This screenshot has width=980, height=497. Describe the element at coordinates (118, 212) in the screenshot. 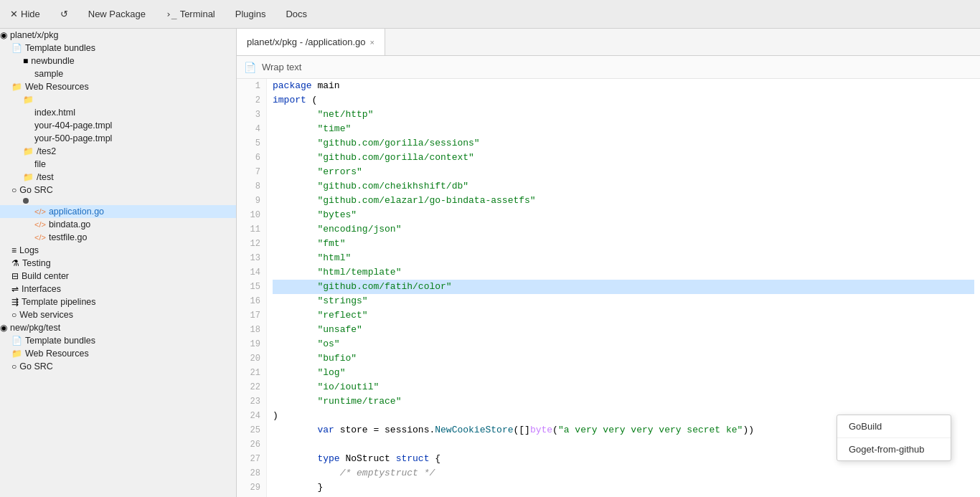

I see `tree-node-appgo: </>application.go` at that location.